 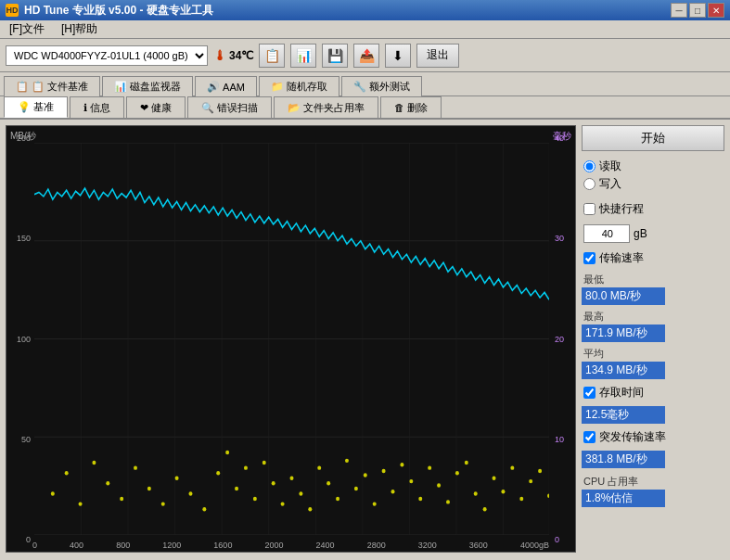 What do you see at coordinates (653, 317) in the screenshot?
I see `max-label: 最高` at bounding box center [653, 317].